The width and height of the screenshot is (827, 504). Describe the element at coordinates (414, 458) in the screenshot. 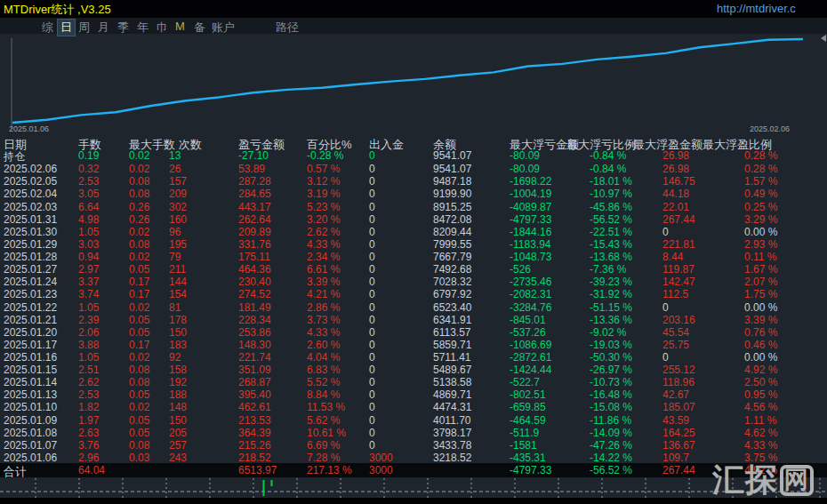

I see `table-row: 2025.01.062.960.03243218.527.28 %3000321…` at that location.